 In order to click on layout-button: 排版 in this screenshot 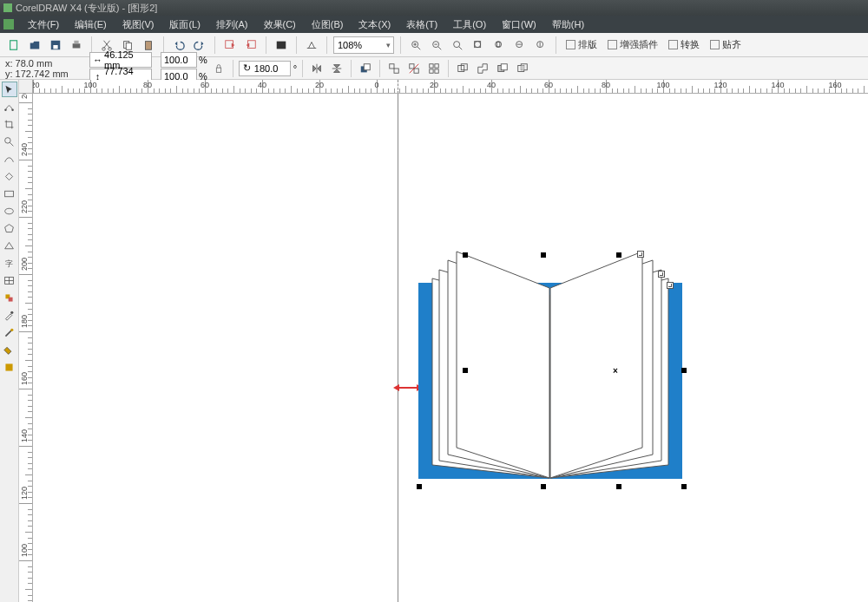, I will do `click(582, 45)`.